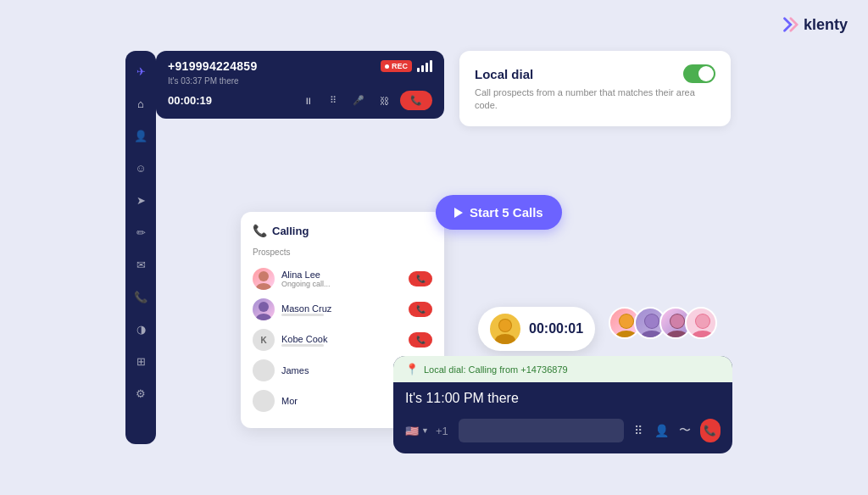 The width and height of the screenshot is (868, 495). Describe the element at coordinates (359, 101) in the screenshot. I see `mute-button: 🎤` at that location.